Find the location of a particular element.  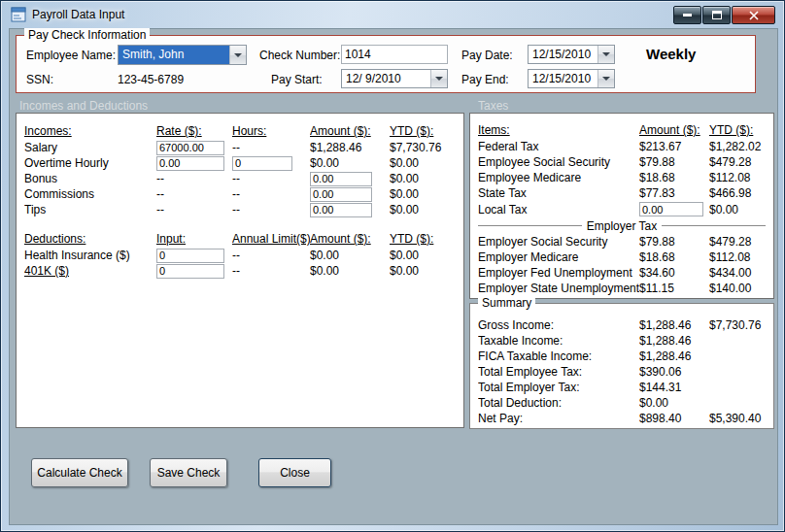

tax-row-state: State Tax $77.83 $466.98 is located at coordinates (624, 193).